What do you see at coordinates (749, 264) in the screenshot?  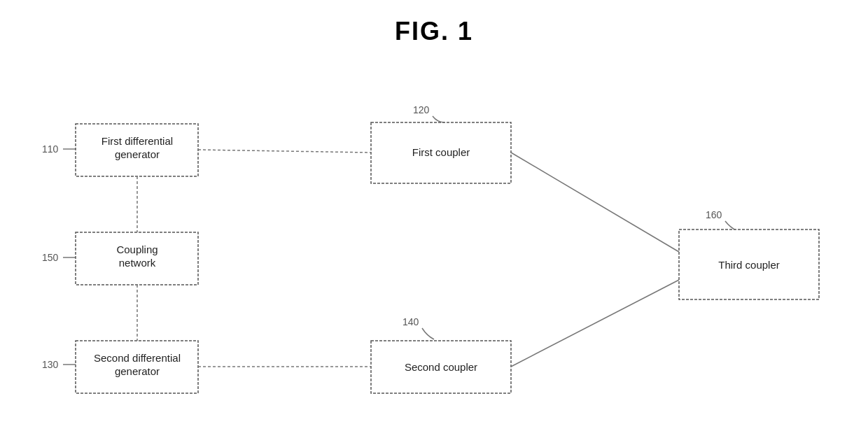 I see `box-third-coupler-label: Third coupler` at bounding box center [749, 264].